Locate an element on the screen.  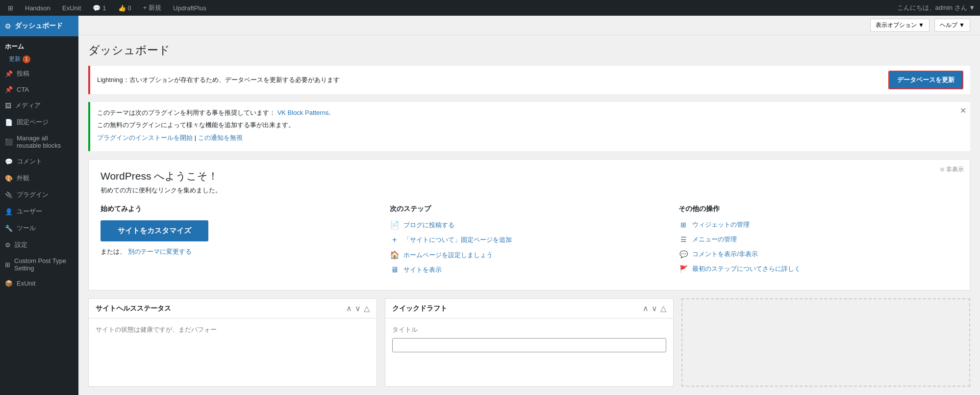
sidebar-item-updates: 更新 1 is located at coordinates (39, 59).